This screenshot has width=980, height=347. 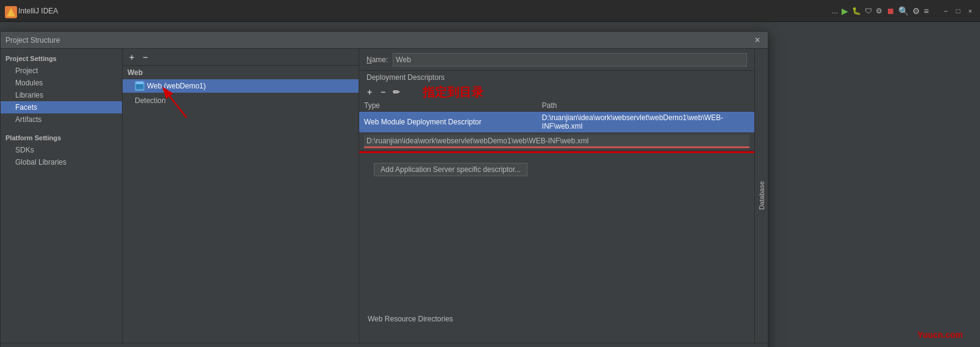 What do you see at coordinates (557, 77) in the screenshot?
I see `deployment-descriptors-label: Deployment Descriptors` at bounding box center [557, 77].